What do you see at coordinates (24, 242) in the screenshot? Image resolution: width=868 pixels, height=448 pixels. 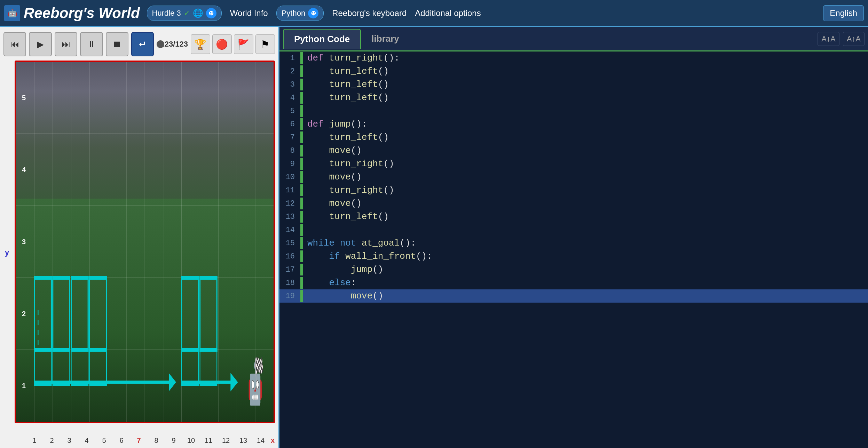 I see `y-num-3: 3` at bounding box center [24, 242].